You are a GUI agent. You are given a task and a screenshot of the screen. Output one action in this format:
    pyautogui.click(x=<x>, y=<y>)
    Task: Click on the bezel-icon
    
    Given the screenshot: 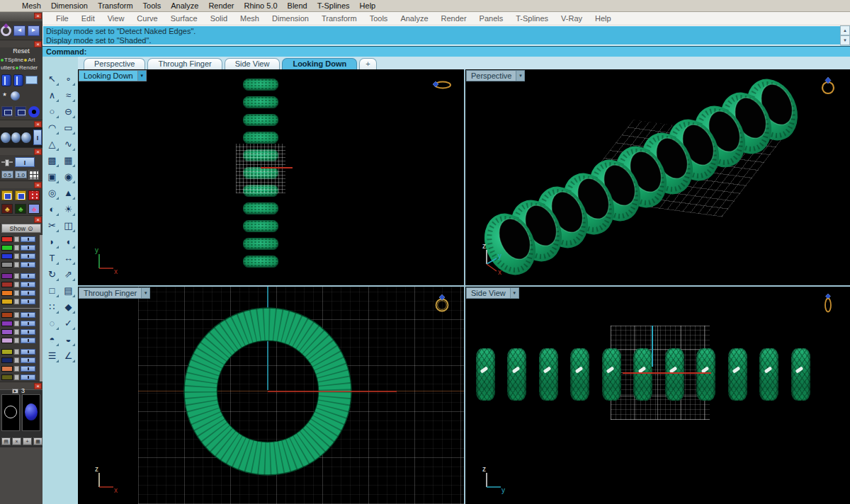 What is the action you would take?
    pyautogui.click(x=7, y=195)
    